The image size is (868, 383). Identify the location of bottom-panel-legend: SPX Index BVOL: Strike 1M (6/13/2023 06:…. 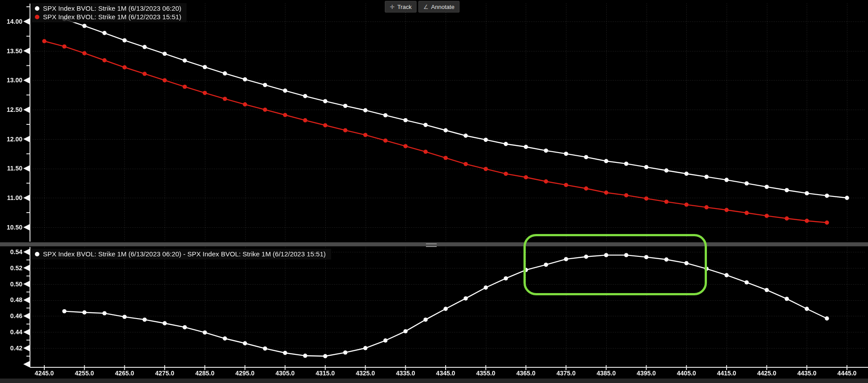
(181, 254).